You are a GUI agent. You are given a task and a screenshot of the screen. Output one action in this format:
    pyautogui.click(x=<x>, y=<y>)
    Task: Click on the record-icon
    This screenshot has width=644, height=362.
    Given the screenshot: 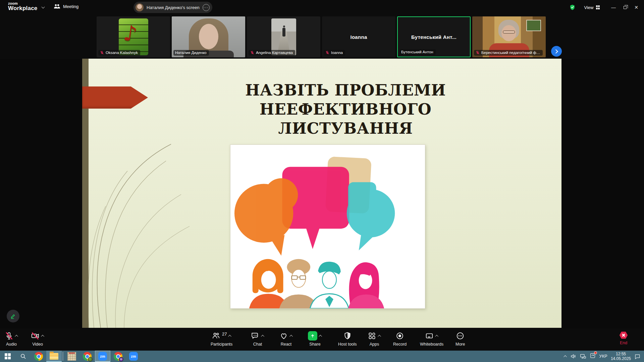 What is the action you would take?
    pyautogui.click(x=400, y=336)
    